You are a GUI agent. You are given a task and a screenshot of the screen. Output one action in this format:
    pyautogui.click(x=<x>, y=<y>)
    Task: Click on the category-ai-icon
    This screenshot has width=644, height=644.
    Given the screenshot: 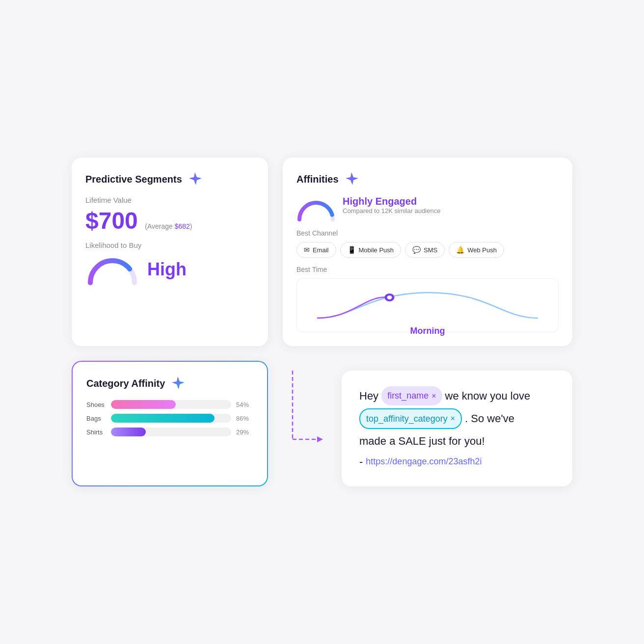 What is the action you would take?
    pyautogui.click(x=178, y=383)
    